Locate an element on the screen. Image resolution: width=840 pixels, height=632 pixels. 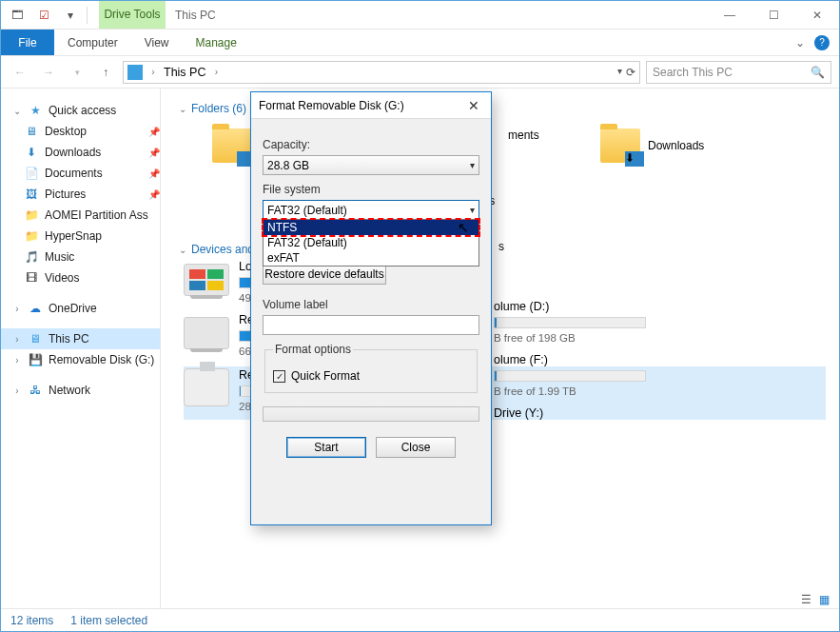
downloads-icon: ⬇ is located at coordinates (31, 152).